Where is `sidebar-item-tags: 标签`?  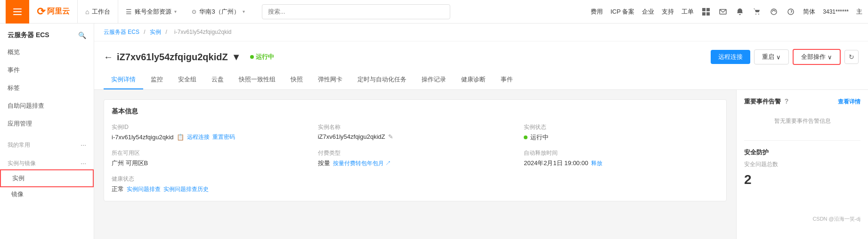 sidebar-item-tags: 标签 is located at coordinates (47, 88).